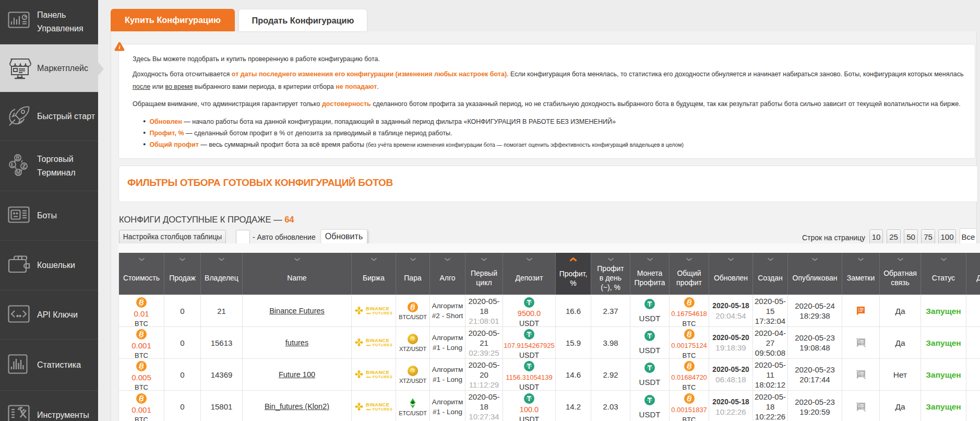 The height and width of the screenshot is (421, 980). I want to click on svg-text: M, so click(18, 172).